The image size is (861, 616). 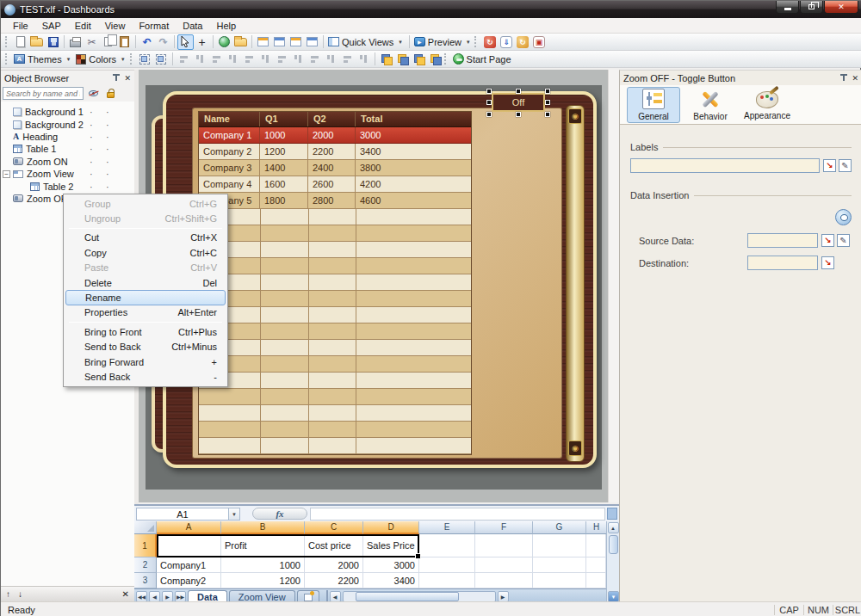 I want to click on tab-behavior: Behavior, so click(x=710, y=105).